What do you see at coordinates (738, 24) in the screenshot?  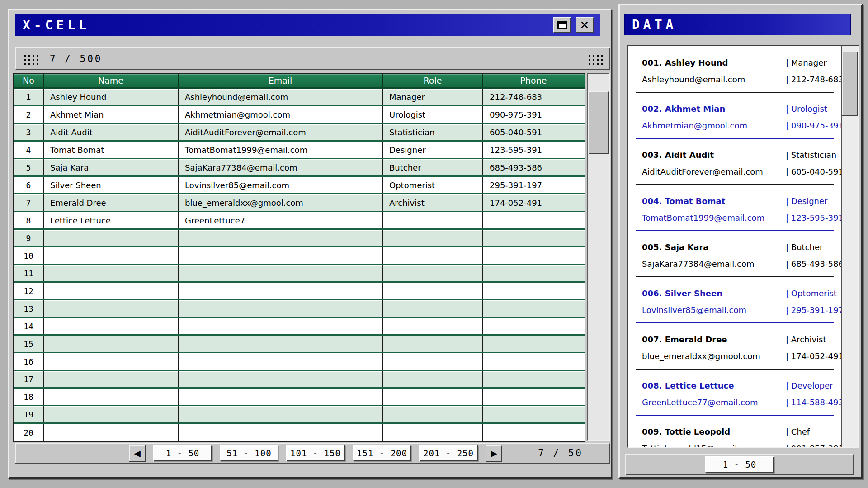 I see `data-titlebar: DATA` at bounding box center [738, 24].